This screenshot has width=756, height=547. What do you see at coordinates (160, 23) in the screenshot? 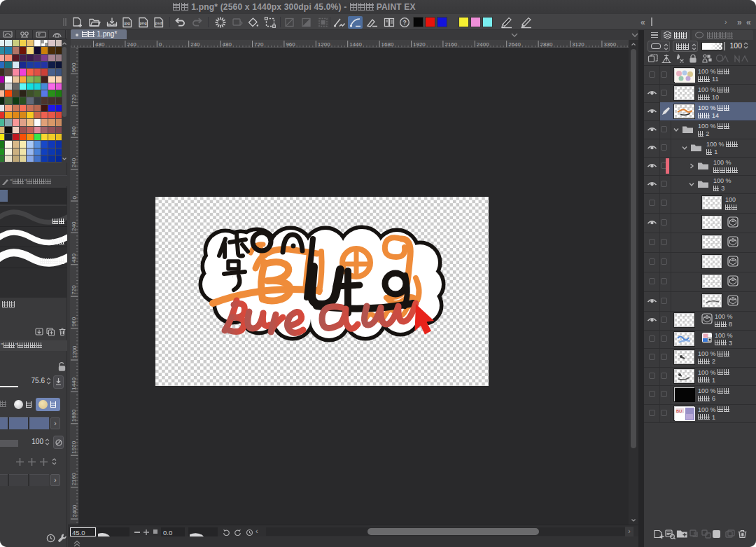
I see `svg-text: psd` at bounding box center [160, 23].